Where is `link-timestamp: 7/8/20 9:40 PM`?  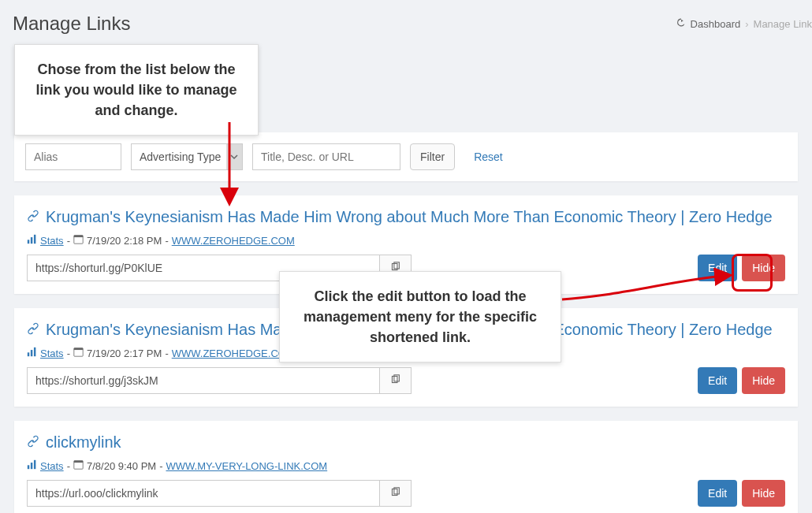 link-timestamp: 7/8/20 9:40 PM is located at coordinates (121, 467).